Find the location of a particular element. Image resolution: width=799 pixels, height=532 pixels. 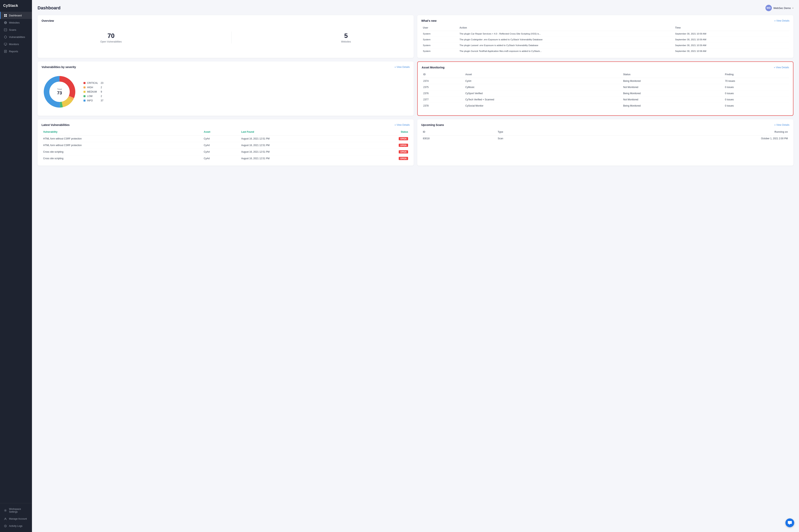

upcoming-scans-body: 83018 Scan October 1, 2021 2:00 PM is located at coordinates (605, 138).